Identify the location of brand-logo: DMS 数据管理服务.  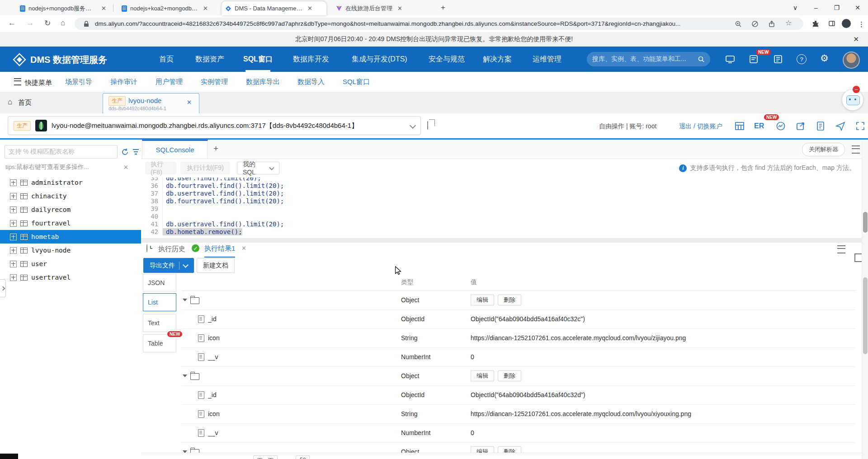
(60, 60).